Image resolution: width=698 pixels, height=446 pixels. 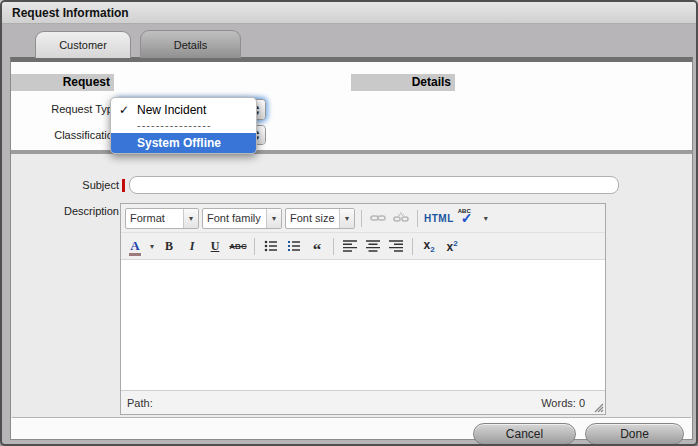 What do you see at coordinates (83, 45) in the screenshot?
I see `tab-customer-label: Customer` at bounding box center [83, 45].